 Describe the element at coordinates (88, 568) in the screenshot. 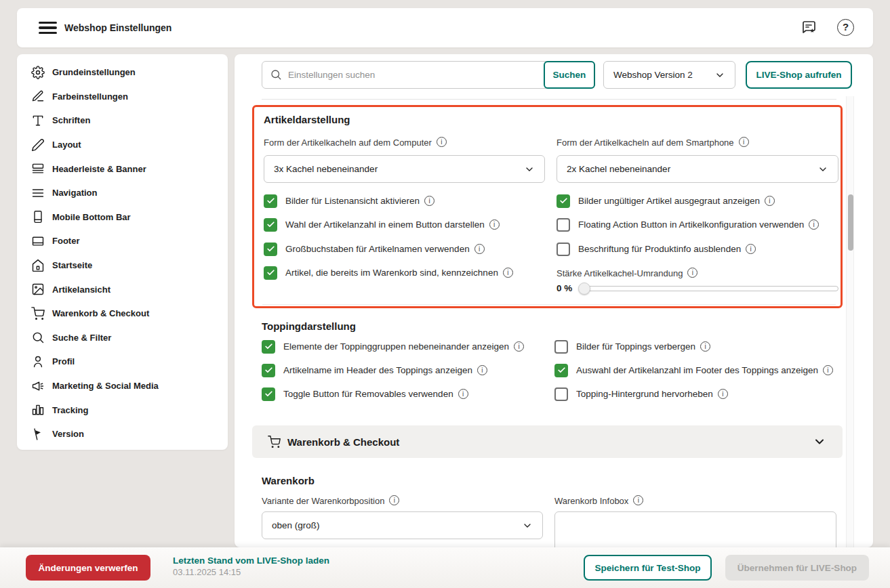

I see `discard-changes-button: Änderungen verwerfen` at that location.